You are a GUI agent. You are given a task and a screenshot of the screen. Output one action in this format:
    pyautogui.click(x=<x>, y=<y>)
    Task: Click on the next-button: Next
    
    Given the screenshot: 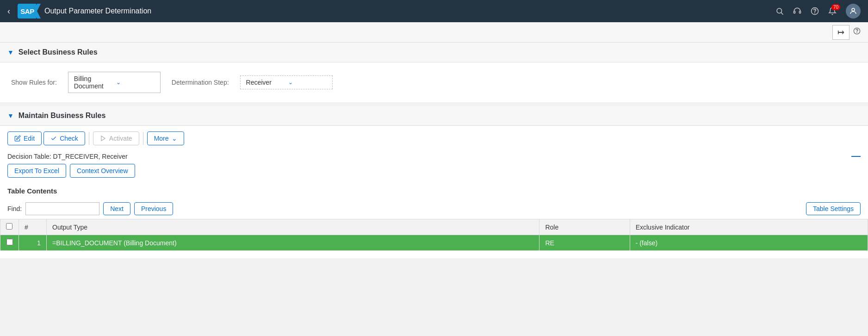 What is the action you would take?
    pyautogui.click(x=117, y=209)
    